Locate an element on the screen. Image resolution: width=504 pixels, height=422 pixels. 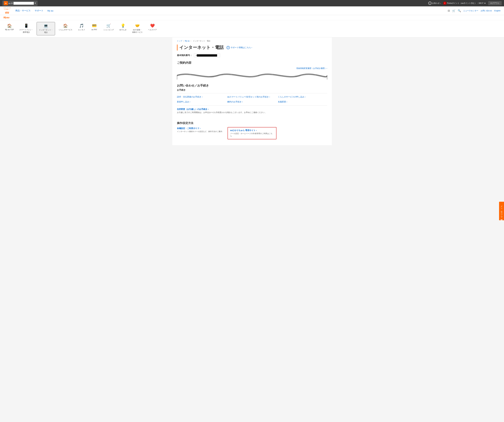
hikari-chura-link: auひかりちゅら 専用サイト › is located at coordinates (243, 130).